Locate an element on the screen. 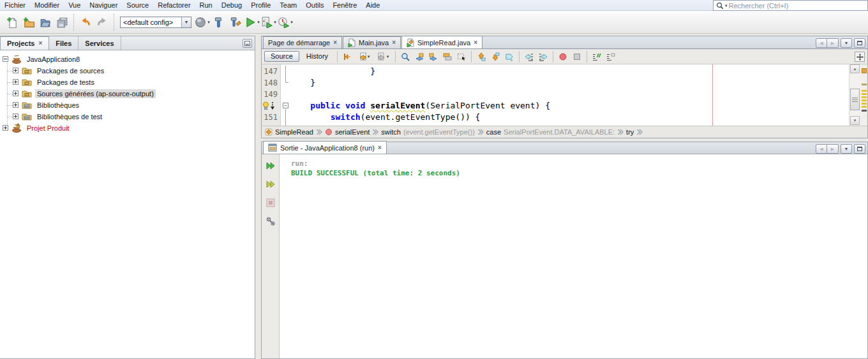 The height and width of the screenshot is (359, 868). save-all-button is located at coordinates (62, 22).